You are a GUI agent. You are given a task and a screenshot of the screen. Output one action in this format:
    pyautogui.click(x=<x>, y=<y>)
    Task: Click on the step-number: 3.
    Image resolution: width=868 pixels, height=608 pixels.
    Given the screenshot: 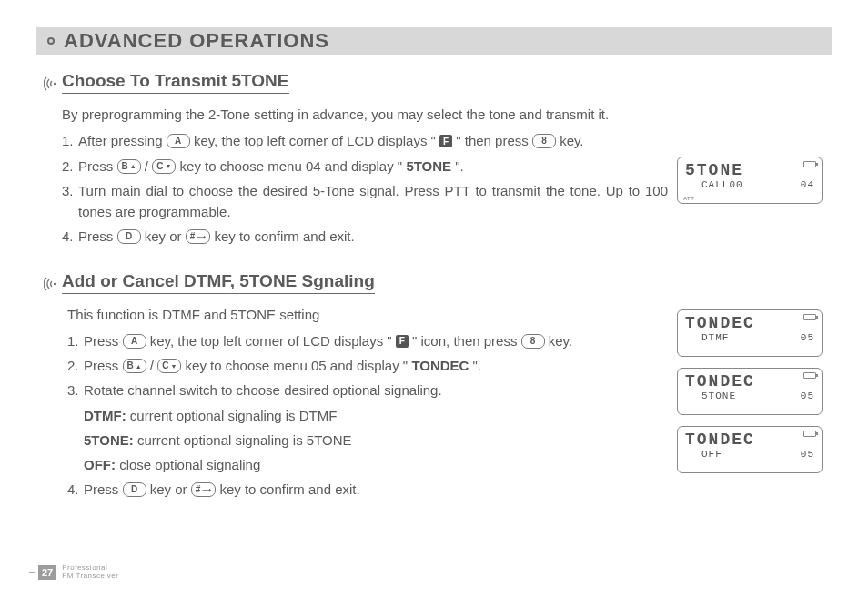 What is the action you would take?
    pyautogui.click(x=70, y=202)
    